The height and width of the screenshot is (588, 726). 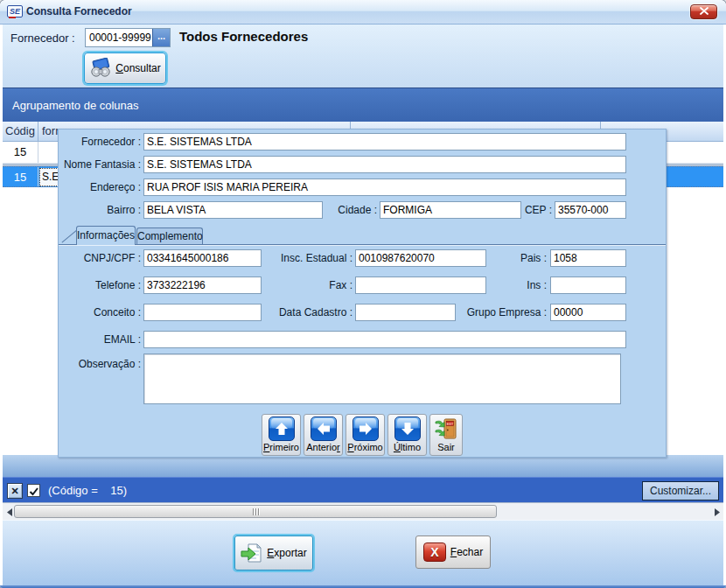 I want to click on primeiro-label: Primeiro, so click(x=282, y=447).